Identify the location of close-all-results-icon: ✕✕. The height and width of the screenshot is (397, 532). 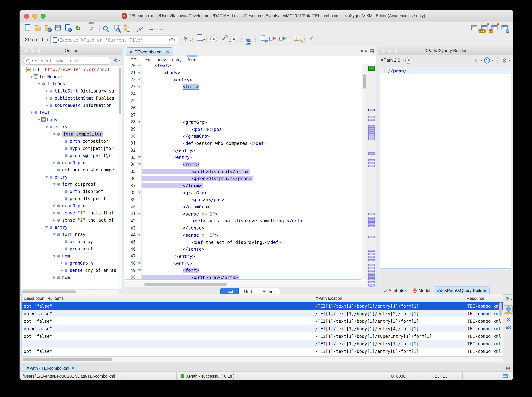
(508, 328).